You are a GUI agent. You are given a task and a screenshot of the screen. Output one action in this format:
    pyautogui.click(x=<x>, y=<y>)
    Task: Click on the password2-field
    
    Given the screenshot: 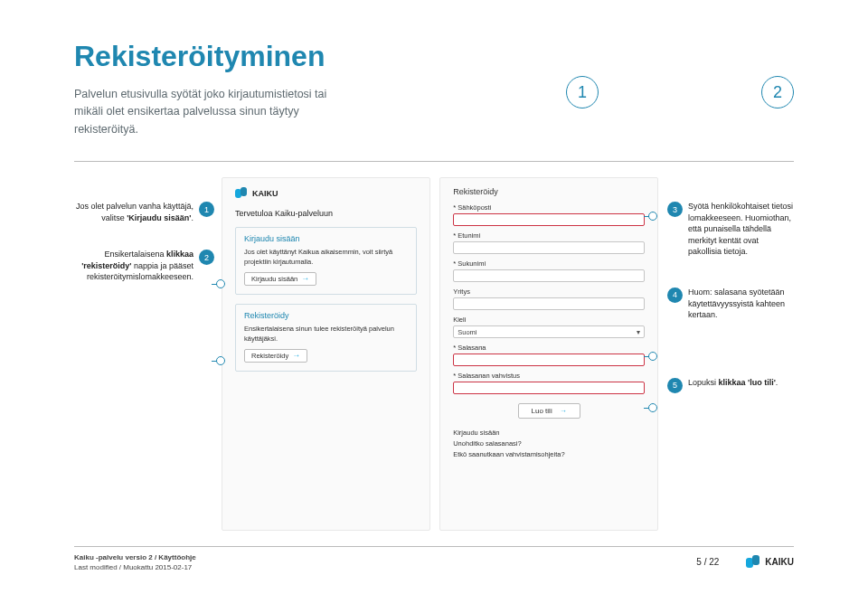 What is the action you would take?
    pyautogui.click(x=549, y=388)
    